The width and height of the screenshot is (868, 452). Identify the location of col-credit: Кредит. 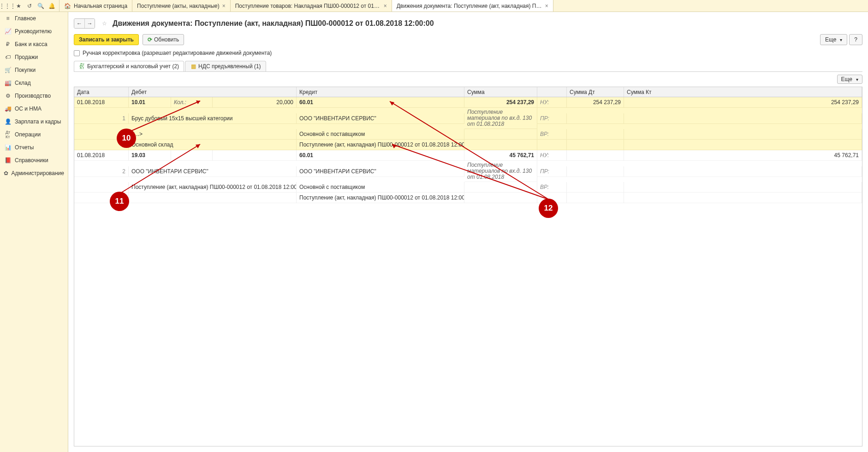
(380, 92).